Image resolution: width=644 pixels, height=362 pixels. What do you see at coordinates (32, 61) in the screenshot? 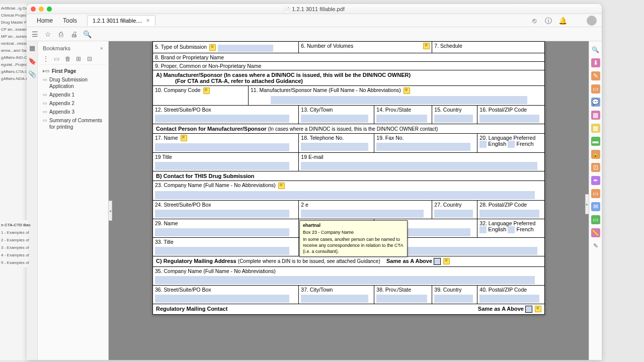
I see `bookmarks-tab-icon: 🔖` at bounding box center [32, 61].